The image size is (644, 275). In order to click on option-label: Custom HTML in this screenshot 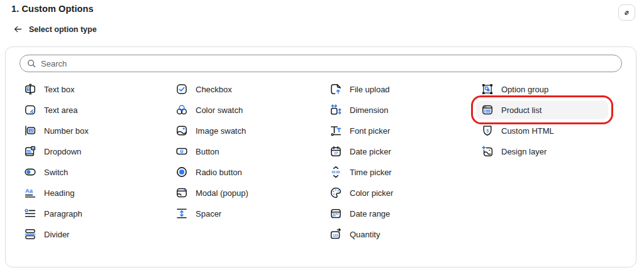, I will do `click(528, 131)`.